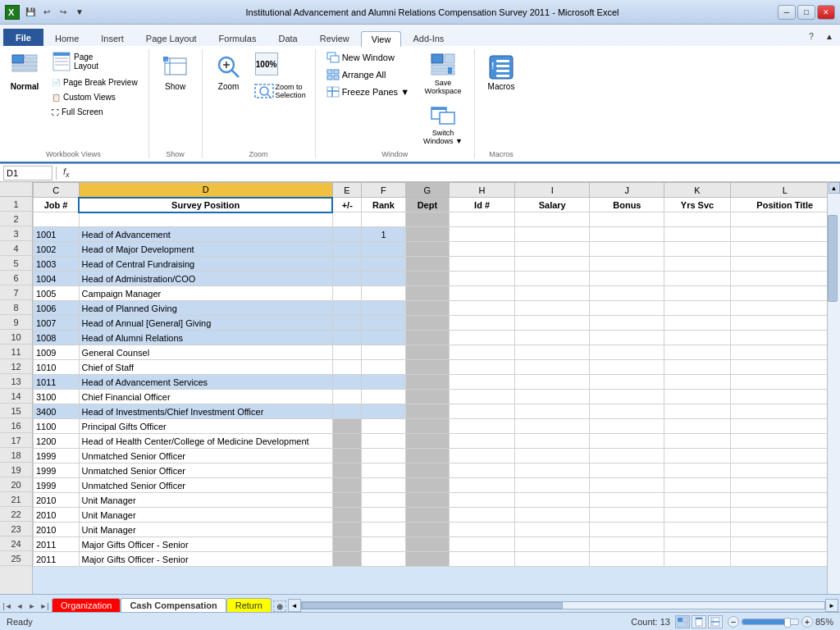 The width and height of the screenshot is (840, 630). I want to click on cell-G20, so click(427, 486).